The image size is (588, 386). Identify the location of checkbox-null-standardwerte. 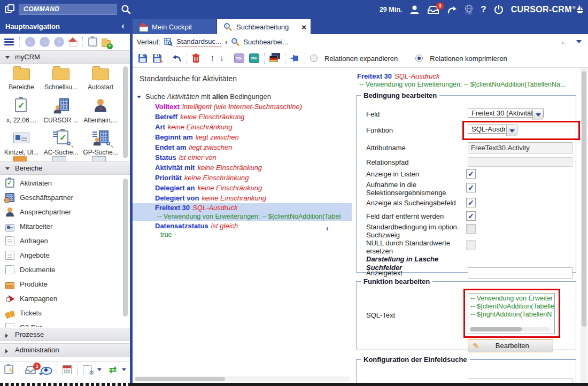
(471, 245).